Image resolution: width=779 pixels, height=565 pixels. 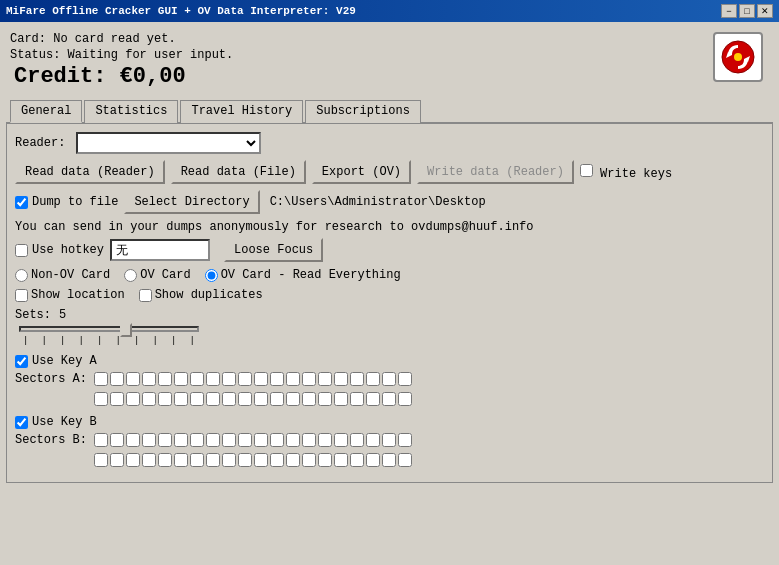 What do you see at coordinates (22, 202) in the screenshot?
I see `dump-to-file-checkbox` at bounding box center [22, 202].